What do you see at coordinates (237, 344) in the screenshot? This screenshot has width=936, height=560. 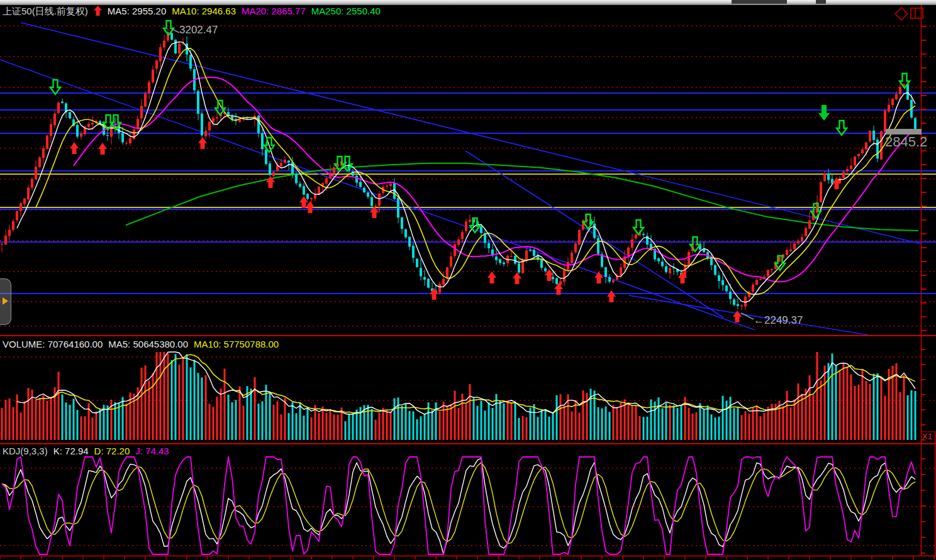 I see `volume-ma10: MA10: 57750788.00` at bounding box center [237, 344].